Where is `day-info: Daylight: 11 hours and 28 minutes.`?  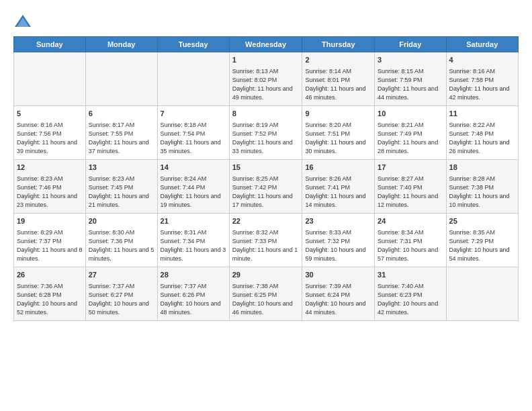
day-info: Daylight: 11 hours and 28 minutes. is located at coordinates (410, 147).